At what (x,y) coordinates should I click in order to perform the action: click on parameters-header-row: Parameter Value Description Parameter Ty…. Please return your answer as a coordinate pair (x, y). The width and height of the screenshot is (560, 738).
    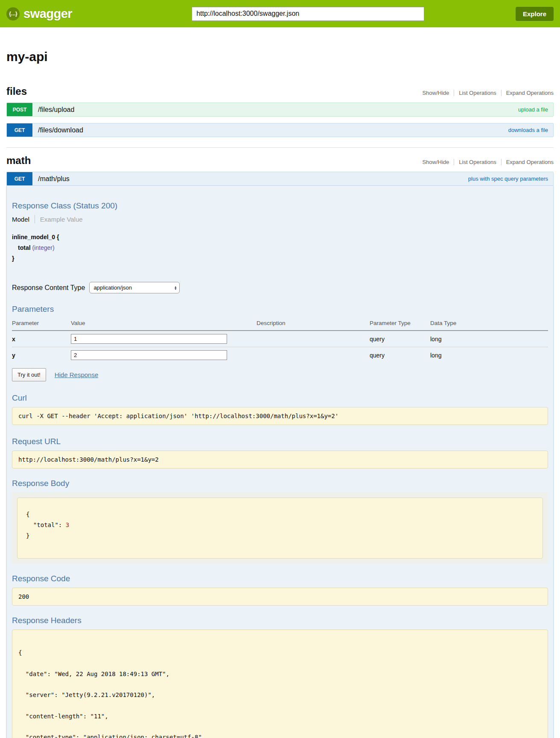
    Looking at the image, I should click on (280, 325).